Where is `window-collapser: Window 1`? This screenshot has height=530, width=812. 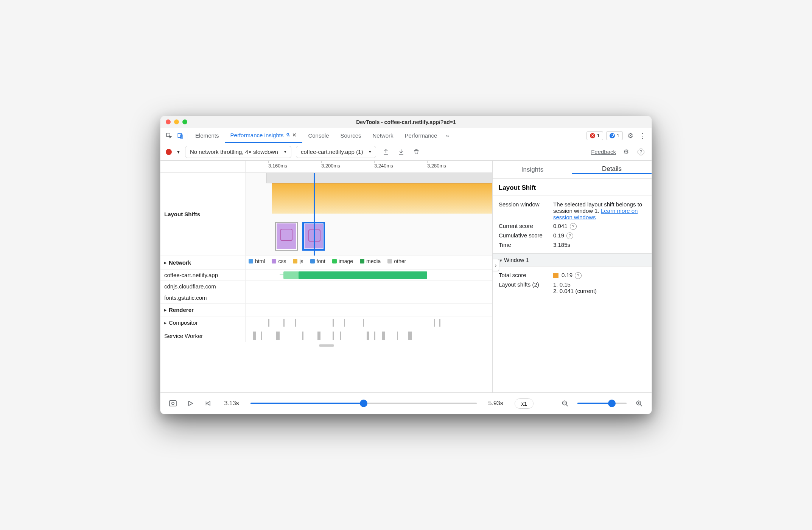 window-collapser: Window 1 is located at coordinates (572, 260).